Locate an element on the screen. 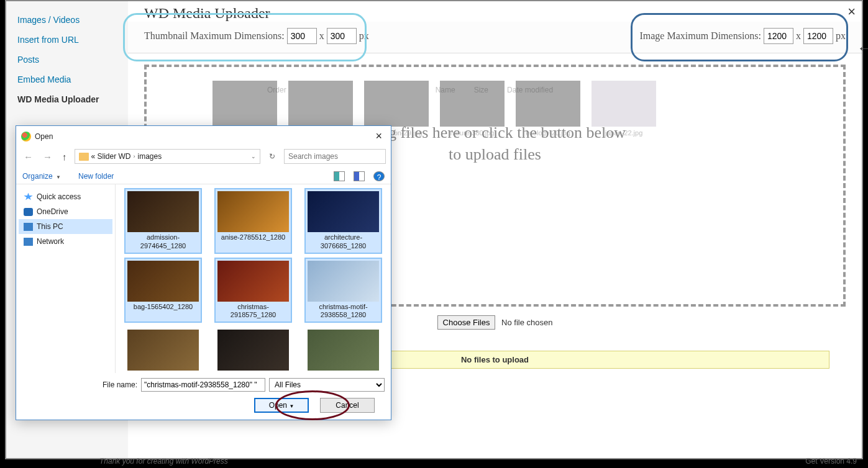 The image size is (868, 468). page-title: WD Media Uploader is located at coordinates (495, 11).